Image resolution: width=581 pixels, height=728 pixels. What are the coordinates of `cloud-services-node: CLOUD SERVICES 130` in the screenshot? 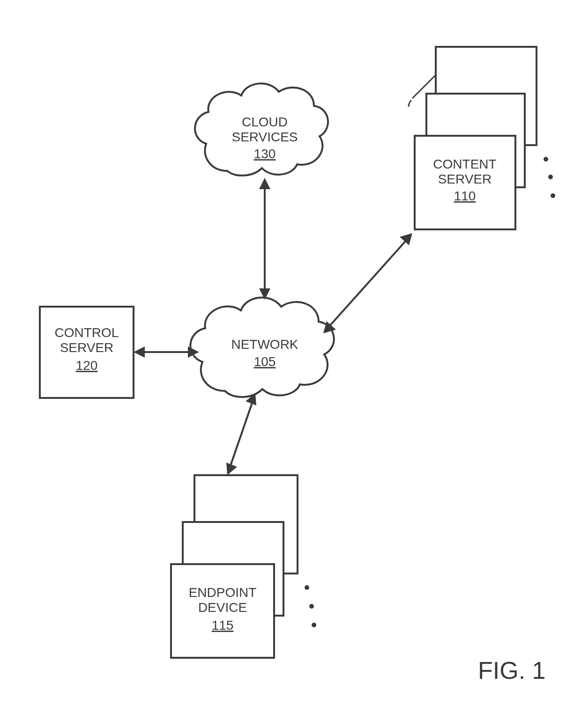 It's located at (261, 129).